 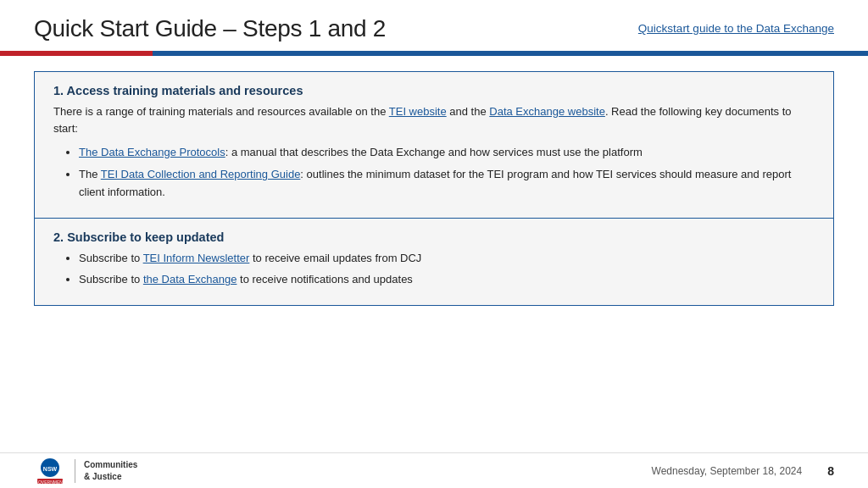 I want to click on header: Quick Start Guide – Steps 1 and 2 Quicks…, so click(x=434, y=21).